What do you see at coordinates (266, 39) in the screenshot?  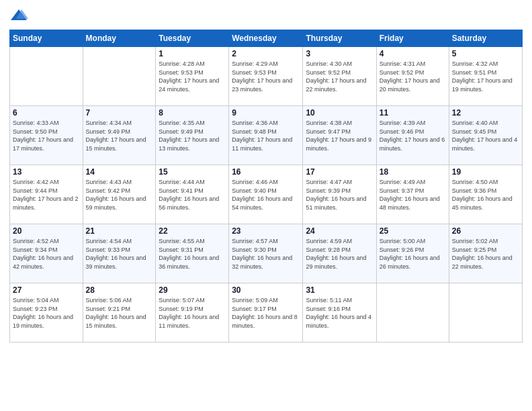 I see `weekday-header-row: SundayMondayTuesdayWednesdayThursdayFrid…` at bounding box center [266, 39].